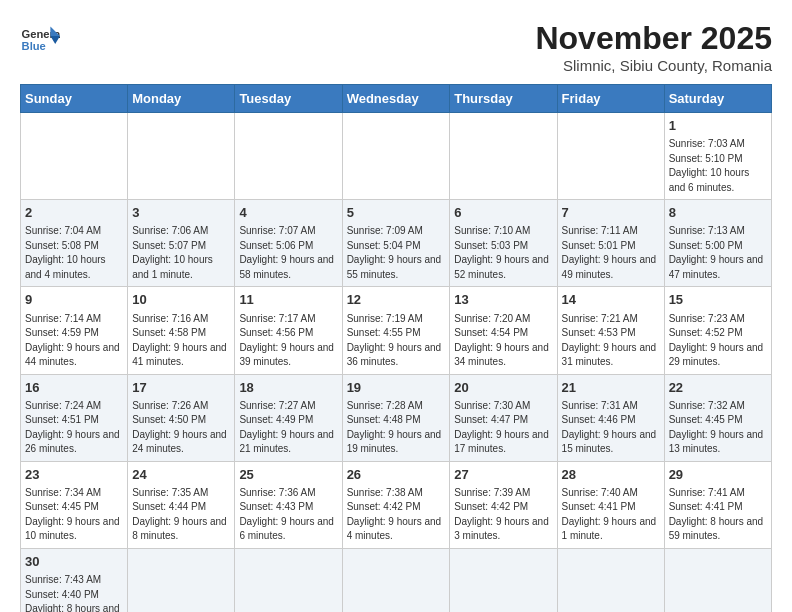 This screenshot has height=612, width=792. I want to click on calendar-week-row: 9Sunrise: 7:14 AM Sunset: 4:59 PM Daylig…, so click(396, 330).